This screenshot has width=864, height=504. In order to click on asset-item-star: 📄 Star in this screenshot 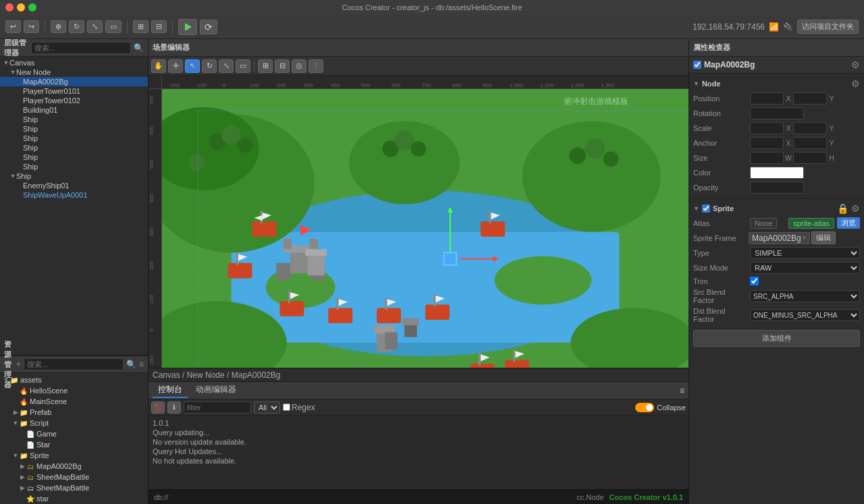, I will do `click(74, 445)`.